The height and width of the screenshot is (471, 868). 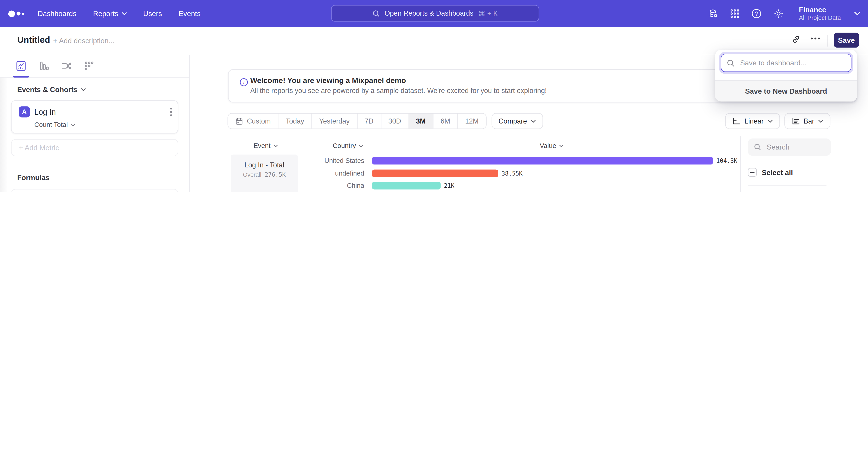 I want to click on save-dashboard-input, so click(x=789, y=63).